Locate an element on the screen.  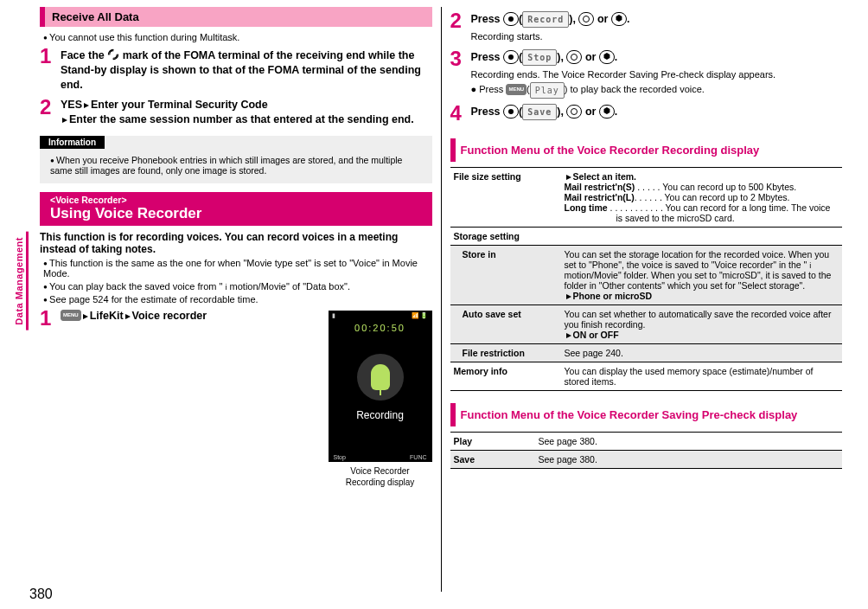
voice-recorder-bullet: This function is the same as the one for… is located at coordinates (238, 268).